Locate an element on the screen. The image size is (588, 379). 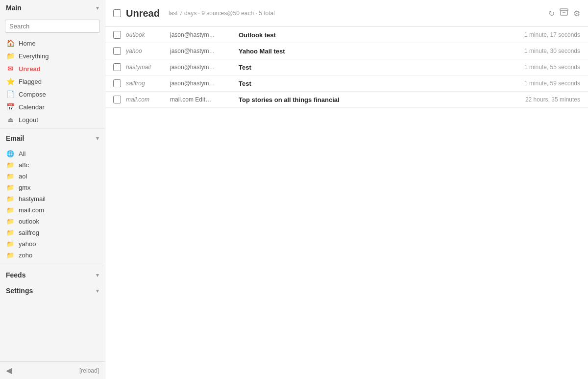
email-subject: Outlook test is located at coordinates (370, 35).